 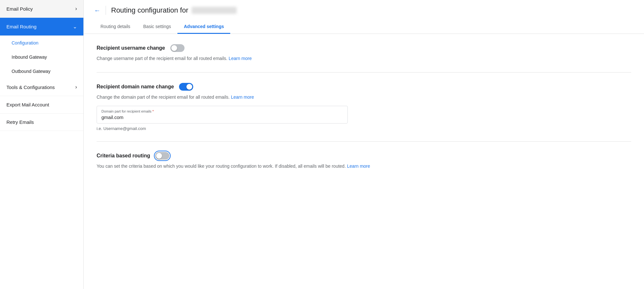 What do you see at coordinates (177, 48) in the screenshot?
I see `toggle-recipient-username-slider` at bounding box center [177, 48].